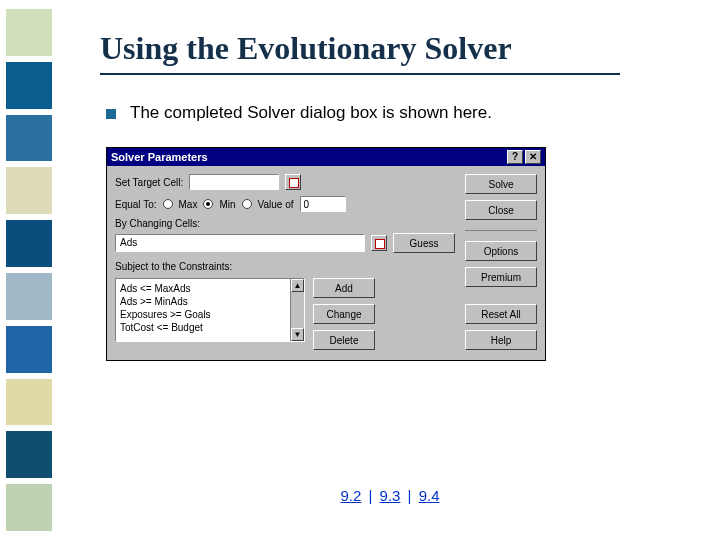 The width and height of the screenshot is (720, 540). What do you see at coordinates (344, 288) in the screenshot?
I see `add-button: Add` at bounding box center [344, 288].